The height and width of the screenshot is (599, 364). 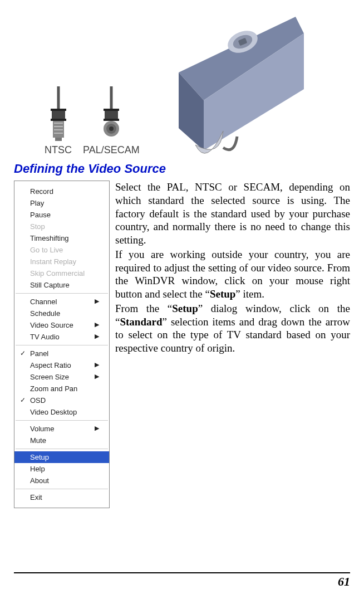 I want to click on menu-item-label: Still Capture, so click(x=50, y=285).